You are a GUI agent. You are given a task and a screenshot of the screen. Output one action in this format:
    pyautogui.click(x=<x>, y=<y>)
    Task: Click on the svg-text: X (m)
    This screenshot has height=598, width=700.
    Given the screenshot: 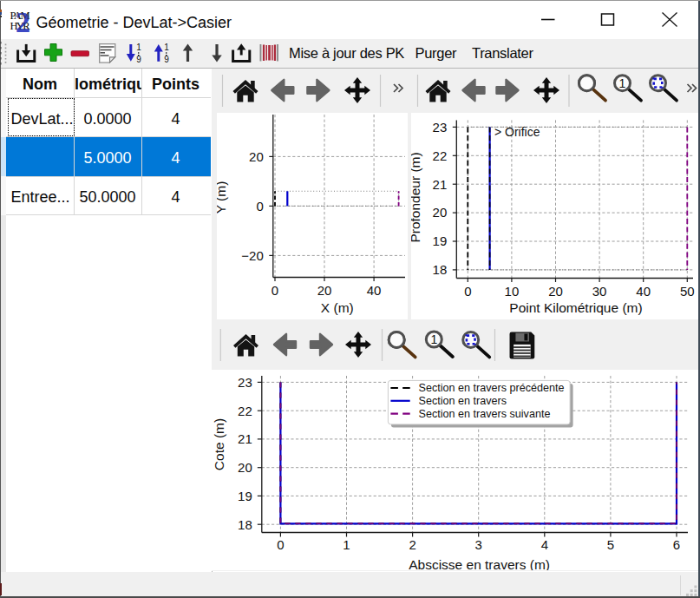 What is the action you would take?
    pyautogui.click(x=337, y=307)
    